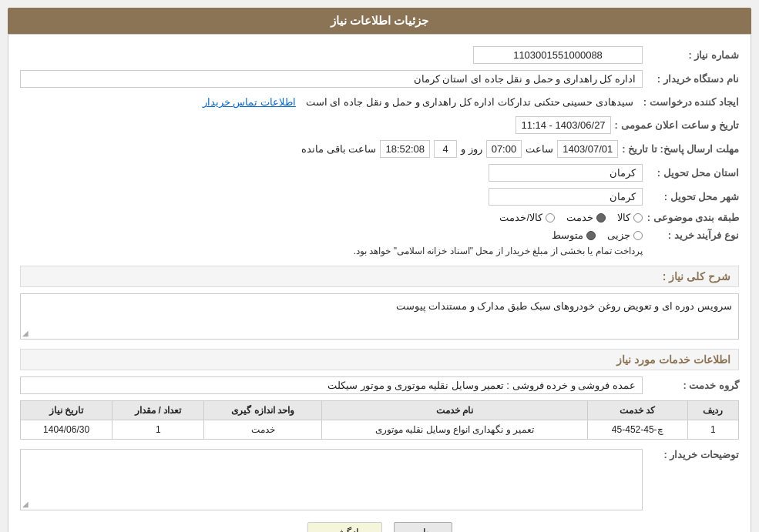  What do you see at coordinates (680, 149) in the screenshot?
I see `deadline-label: مهلت ارسال پاسخ: تا تاریخ :` at bounding box center [680, 149].